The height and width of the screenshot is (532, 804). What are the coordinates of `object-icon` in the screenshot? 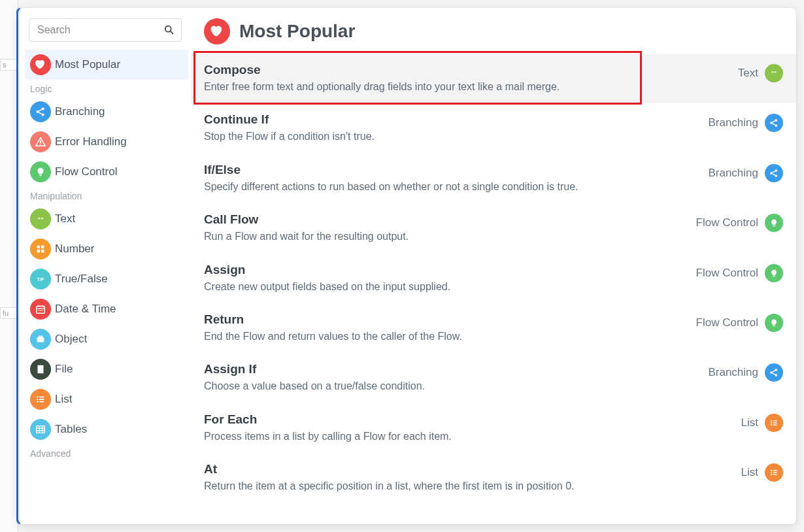 It's located at (41, 339).